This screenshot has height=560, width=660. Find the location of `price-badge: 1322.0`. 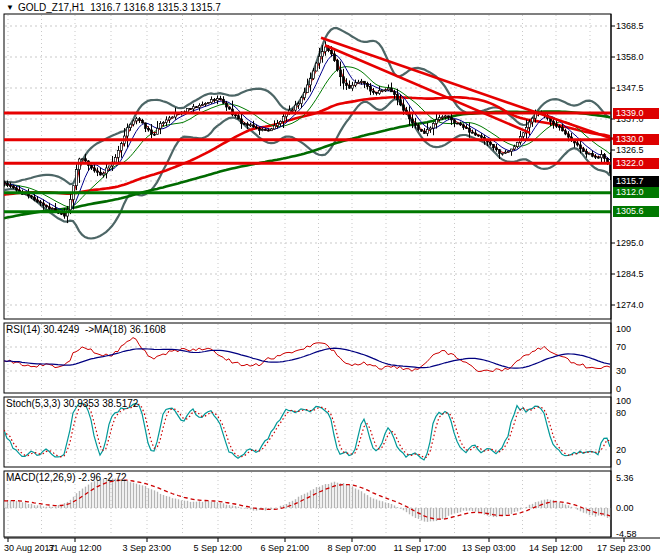

price-badge: 1322.0 is located at coordinates (636, 164).